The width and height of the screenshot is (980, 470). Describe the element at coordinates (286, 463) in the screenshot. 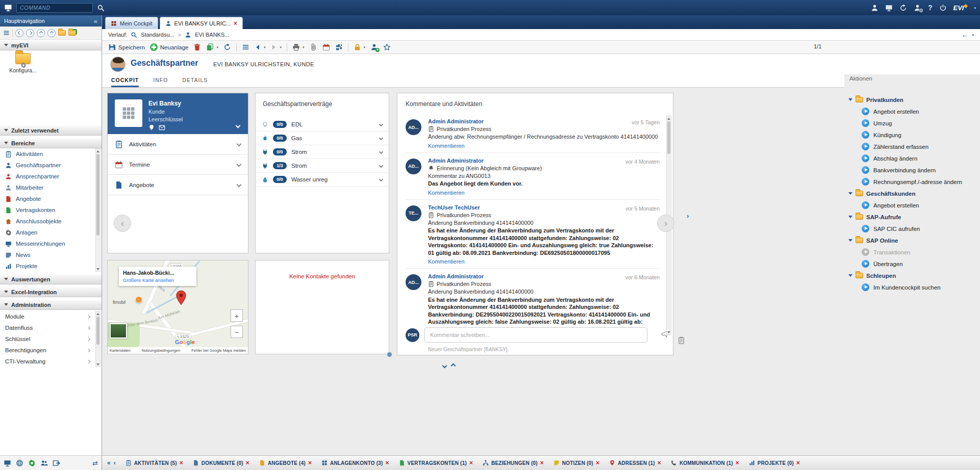

I see `dock-tab-angebote: ANGEBOTE (4)×` at that location.